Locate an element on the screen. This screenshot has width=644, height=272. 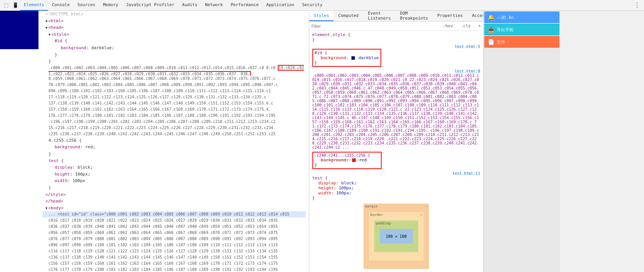
dom-line: 137.c138.c139.c140.c141.c142.c143.c144.c… is located at coordinates (174, 103).